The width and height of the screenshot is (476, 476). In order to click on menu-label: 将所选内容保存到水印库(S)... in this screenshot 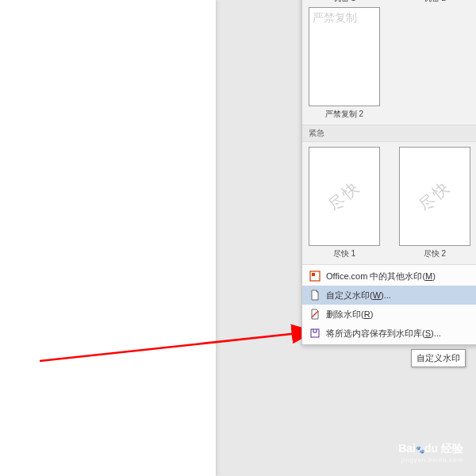, I will do `click(384, 333)`.